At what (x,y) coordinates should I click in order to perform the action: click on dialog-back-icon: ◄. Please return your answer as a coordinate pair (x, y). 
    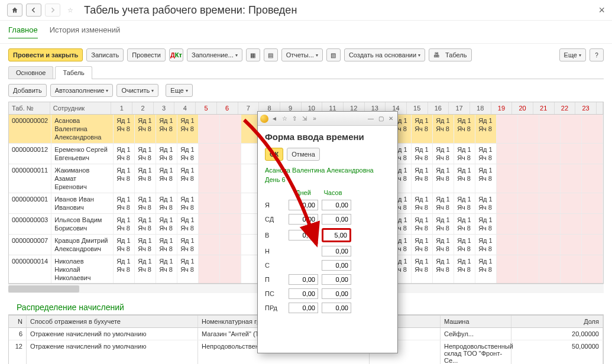
    Looking at the image, I should click on (274, 119).